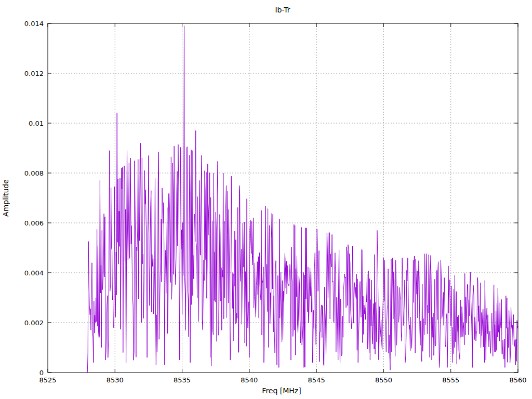 The height and width of the screenshot is (399, 532). What do you see at coordinates (451, 380) in the screenshot?
I see `x-tick-label: 8555` at bounding box center [451, 380].